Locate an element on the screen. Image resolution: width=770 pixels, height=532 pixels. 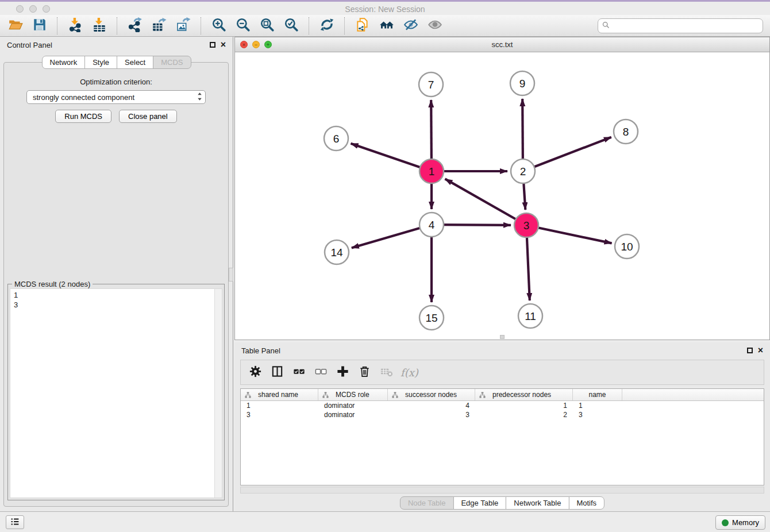
export-table-button is located at coordinates (159, 26).